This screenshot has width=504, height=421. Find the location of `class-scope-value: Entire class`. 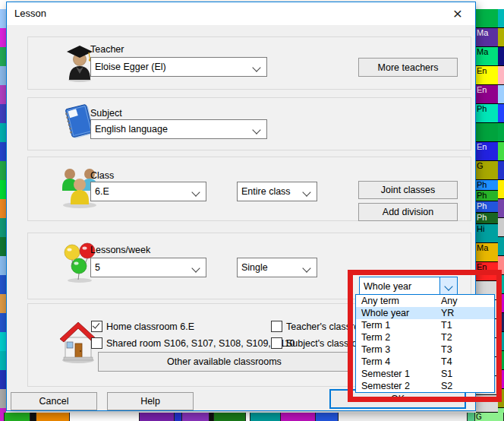

class-scope-value: Entire class is located at coordinates (266, 192).